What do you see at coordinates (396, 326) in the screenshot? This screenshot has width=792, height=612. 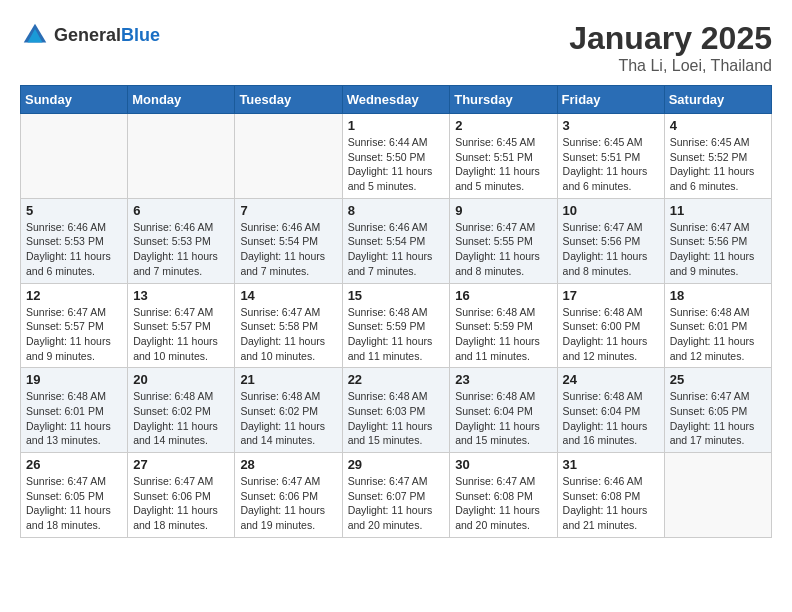 I see `calendar-week-3: 12 Sunrise: 6:47 AMSunset: 5:57 PMDaylig…` at bounding box center [396, 326].